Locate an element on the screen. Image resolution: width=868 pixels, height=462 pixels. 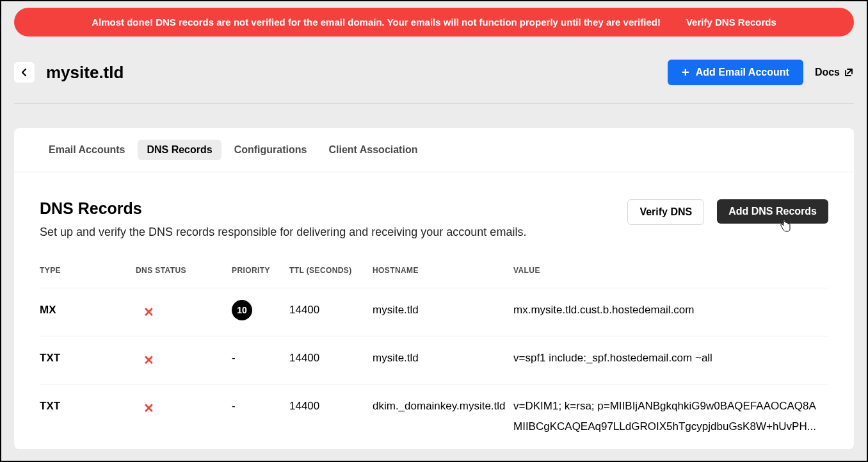
add-email-label: Add Email Account is located at coordinates (743, 72).